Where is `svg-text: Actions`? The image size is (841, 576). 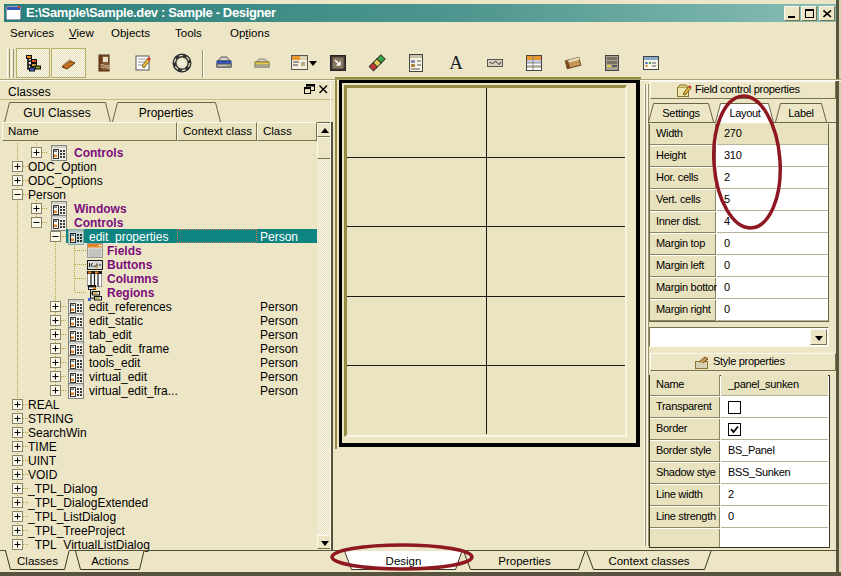
svg-text: Actions is located at coordinates (110, 561).